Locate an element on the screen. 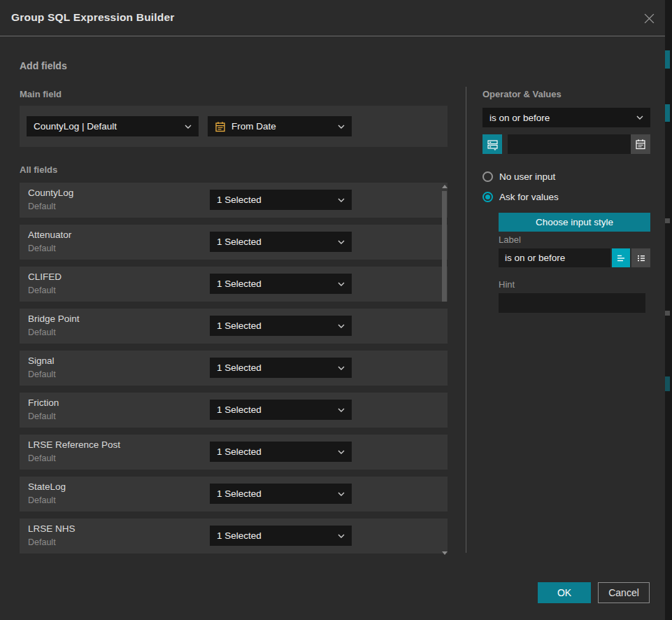 This screenshot has width=672, height=620. field-name: Attenuator is located at coordinates (50, 235).